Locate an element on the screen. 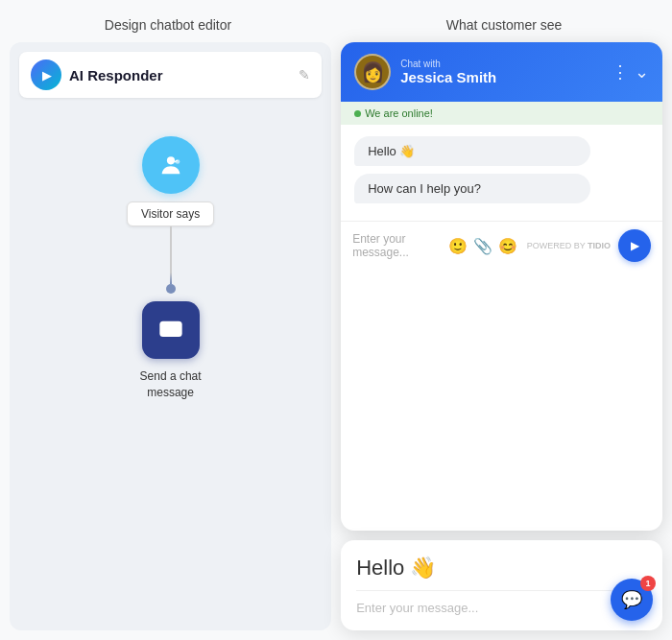 The height and width of the screenshot is (640, 672). chat-header-info: Chat with Jessica Smith is located at coordinates (501, 72).